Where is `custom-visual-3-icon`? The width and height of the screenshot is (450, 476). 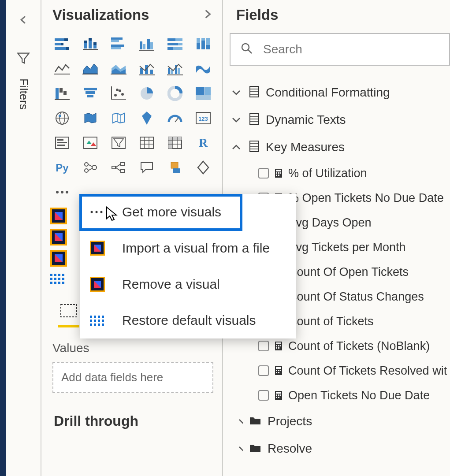 custom-visual-3-icon is located at coordinates (59, 258).